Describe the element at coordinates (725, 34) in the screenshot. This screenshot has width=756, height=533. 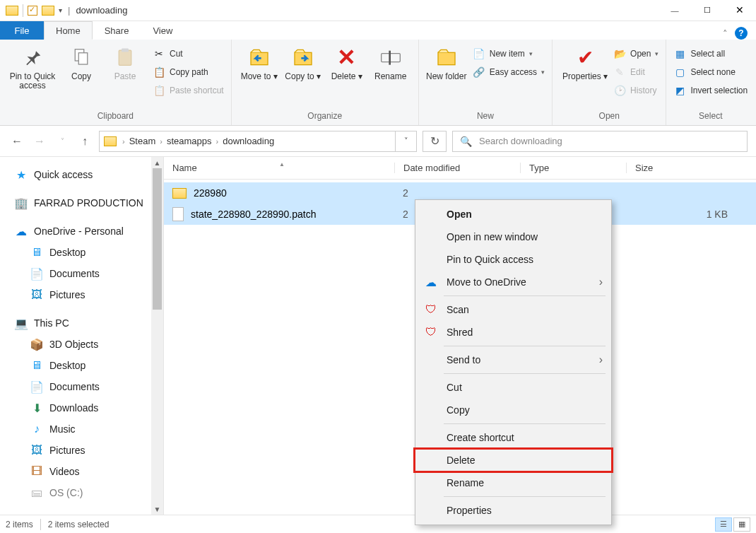
I see `collapse-ribbon-icon: ˄` at that location.